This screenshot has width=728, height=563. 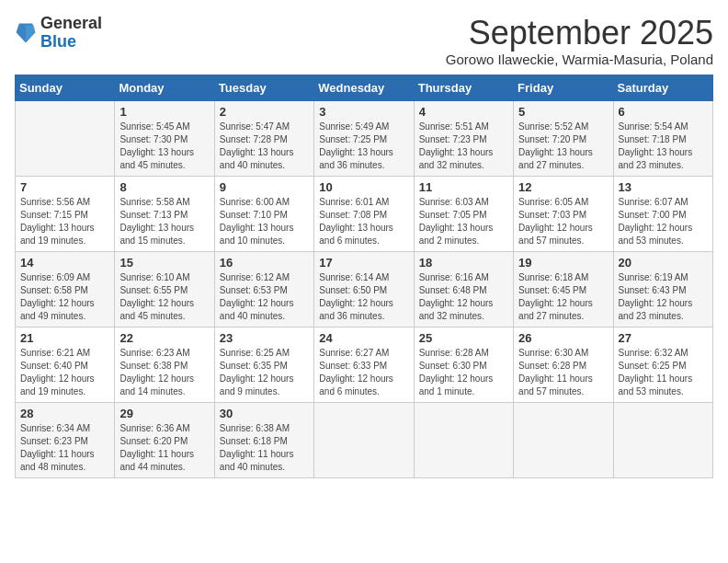 What do you see at coordinates (364, 263) in the screenshot?
I see `day-number: 17` at bounding box center [364, 263].